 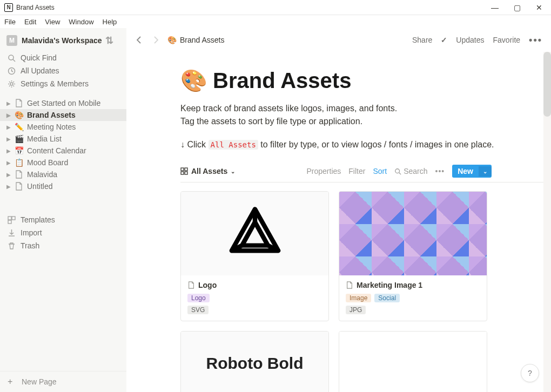 What do you see at coordinates (63, 246) in the screenshot?
I see `trash: Trash` at bounding box center [63, 246].